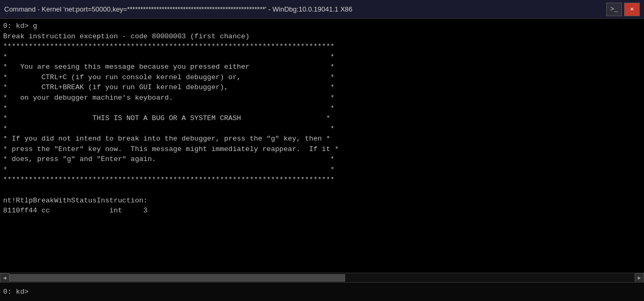 The height and width of the screenshot is (301, 644). Describe the element at coordinates (322, 37) in the screenshot. I see `terminal-line: Break instruction exception - code 80000…` at that location.